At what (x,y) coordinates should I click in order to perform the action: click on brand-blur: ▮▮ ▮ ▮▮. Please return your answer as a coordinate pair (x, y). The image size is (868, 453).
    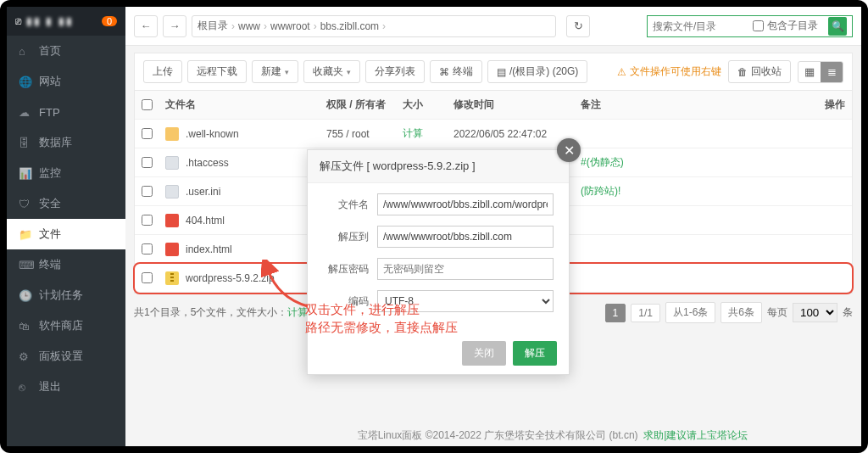
    Looking at the image, I should click on (50, 21).